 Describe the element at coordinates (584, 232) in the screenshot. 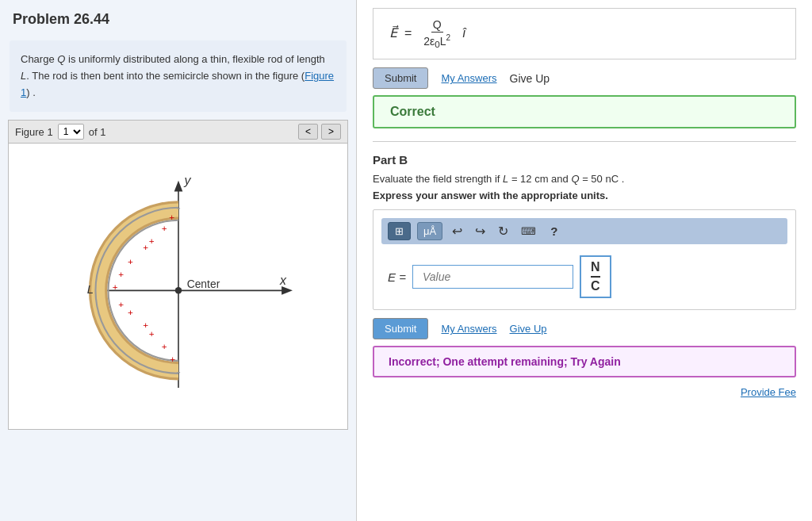

I see `math-toolbar: ⊞ μÅ ↩ ↪ ↻ ⌨ ?` at that location.